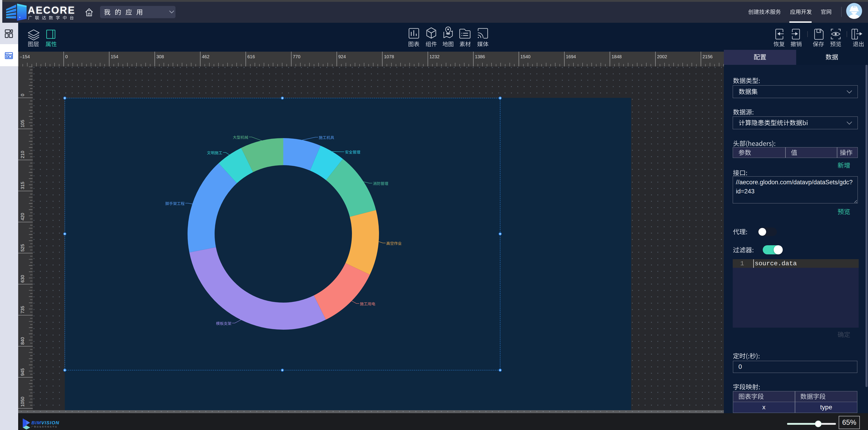  I want to click on svg-text: 420, so click(22, 217).